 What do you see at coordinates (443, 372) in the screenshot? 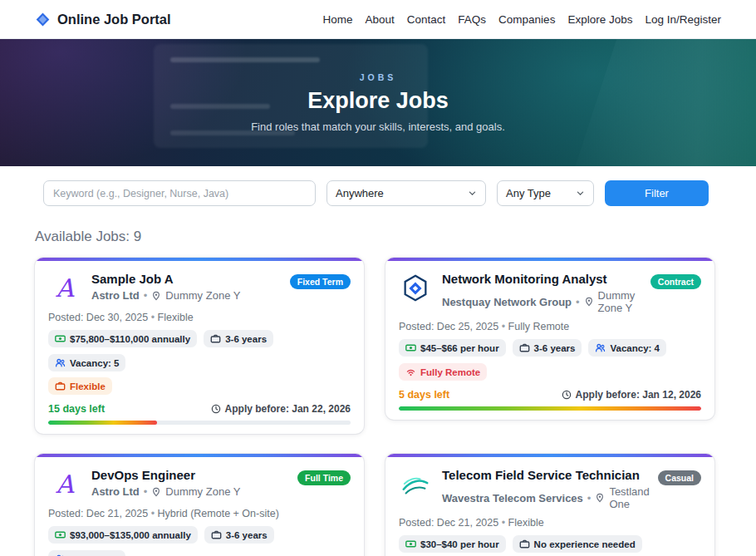
I see `job-chip: Fully Remote` at bounding box center [443, 372].